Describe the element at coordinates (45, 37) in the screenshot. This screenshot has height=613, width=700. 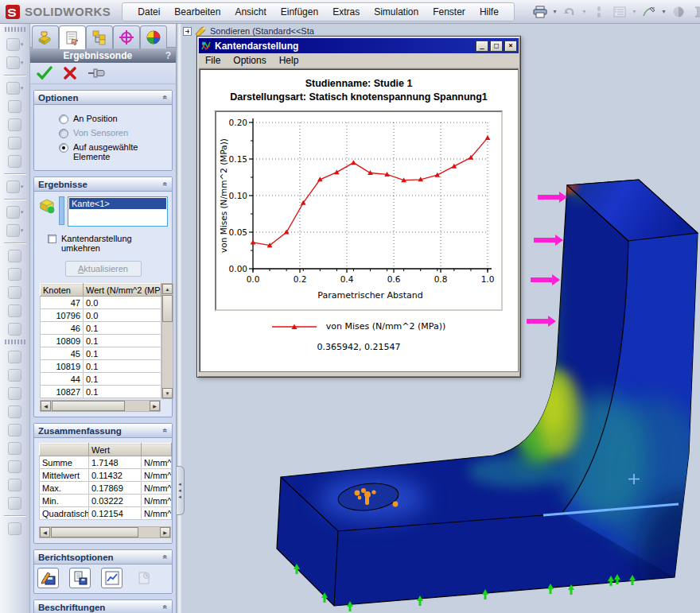
I see `tab-featuremanager` at that location.